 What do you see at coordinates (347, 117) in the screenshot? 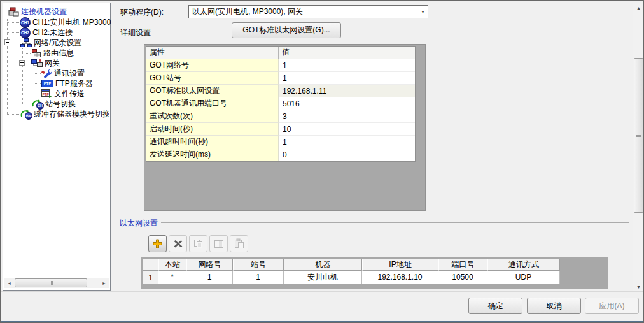
I see `property-value: 3` at bounding box center [347, 117].